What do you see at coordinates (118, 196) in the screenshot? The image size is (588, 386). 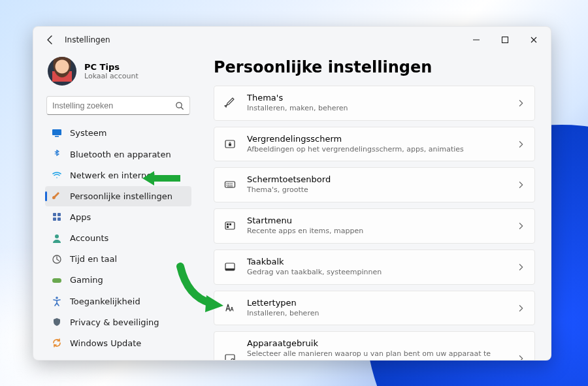 I see `sidebar-item-brush: Persoonlijke instellingen` at bounding box center [118, 196].